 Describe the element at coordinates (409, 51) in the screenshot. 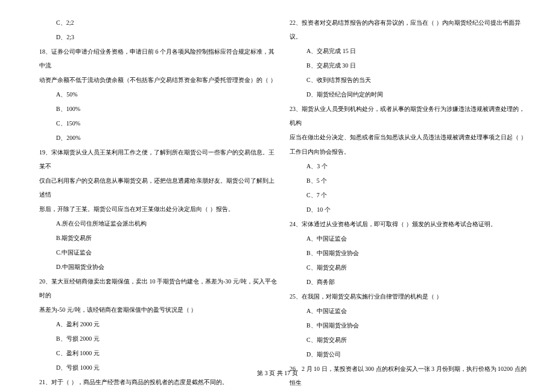

I see `q22-opt-a: A、交易完成 15 日` at that location.